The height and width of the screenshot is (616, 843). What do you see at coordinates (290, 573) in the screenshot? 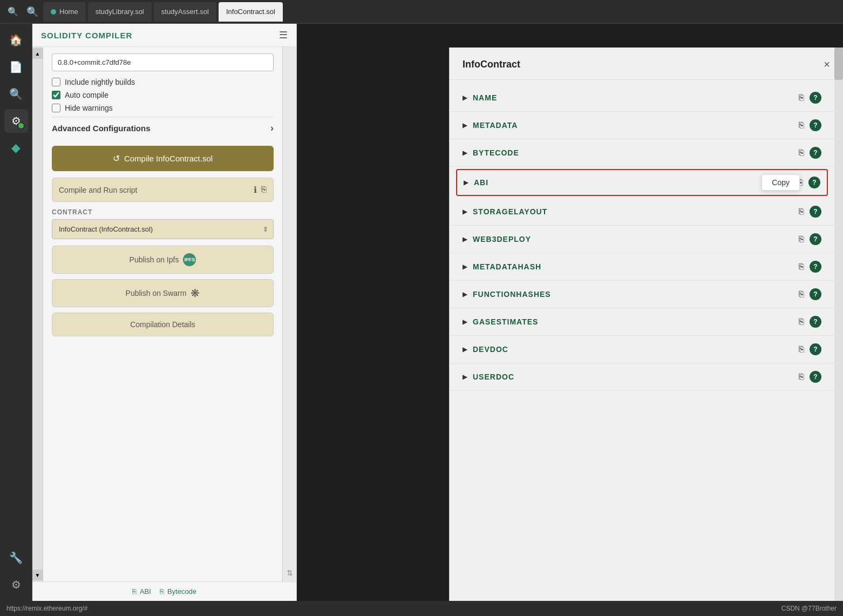
I see `expand-icon: ⇅` at bounding box center [290, 573].